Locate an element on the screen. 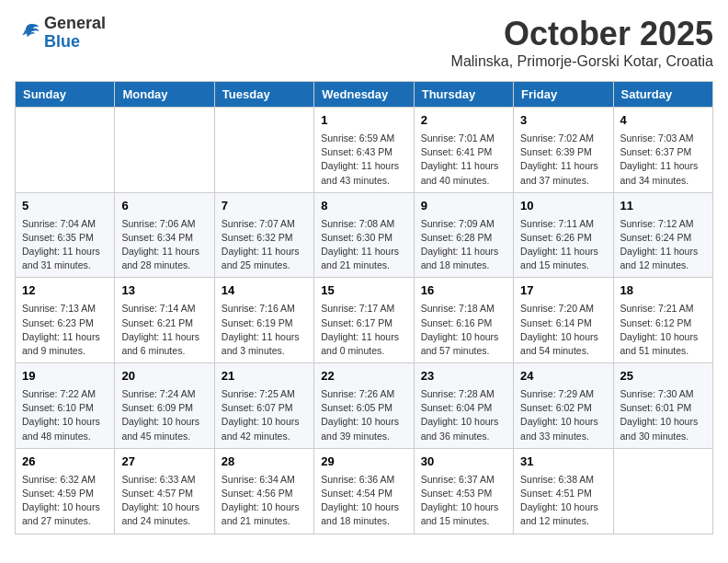  calendar-cell: 29Sunrise: 6:36 AM Sunset: 4:54 PM Dayli… is located at coordinates (364, 491).